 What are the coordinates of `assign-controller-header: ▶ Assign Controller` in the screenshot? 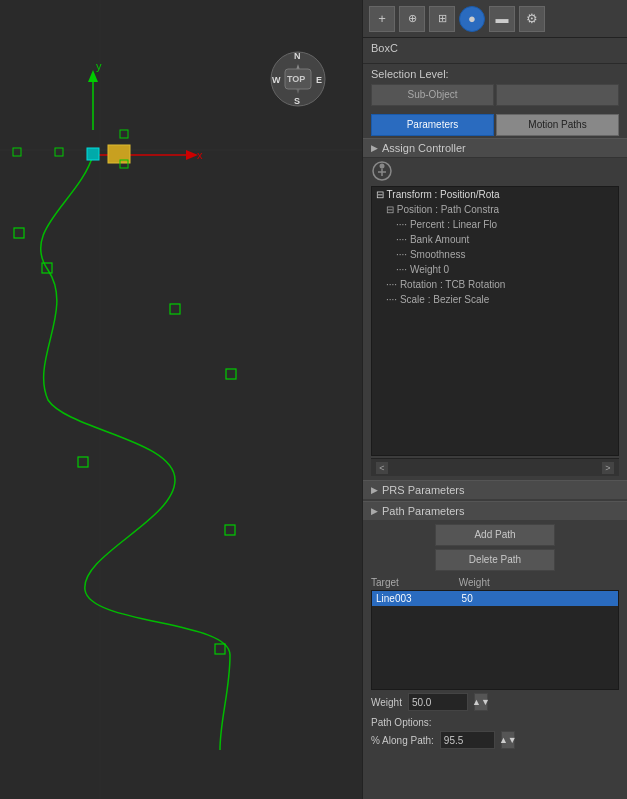 It's located at (495, 148).